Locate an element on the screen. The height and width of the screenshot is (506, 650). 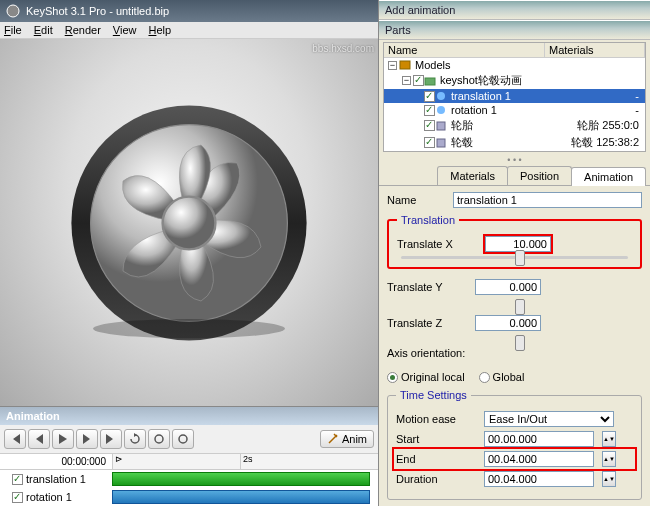
menu-help: Help is located at coordinates (160, 30).